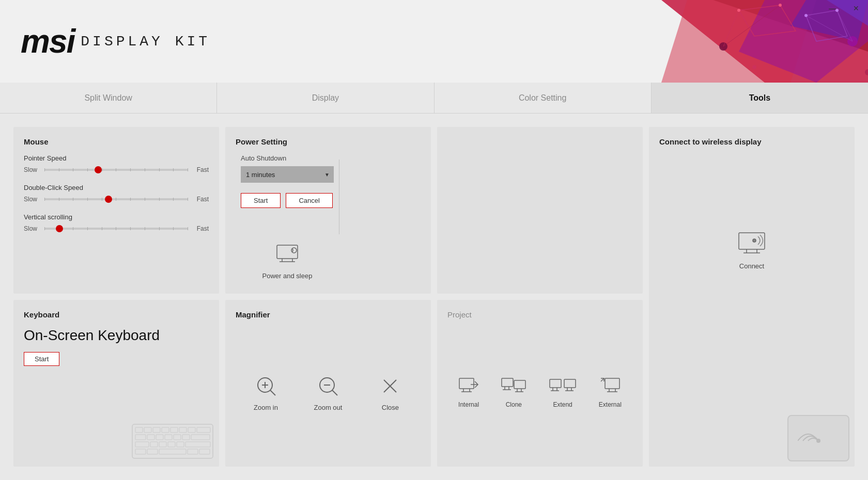  Describe the element at coordinates (469, 393) in the screenshot. I see `project-internal-action: Internal` at that location.